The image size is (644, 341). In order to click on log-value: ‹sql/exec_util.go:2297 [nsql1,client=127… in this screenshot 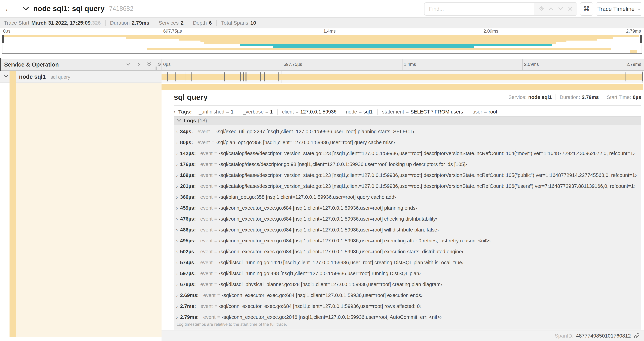, I will do `click(316, 132)`.